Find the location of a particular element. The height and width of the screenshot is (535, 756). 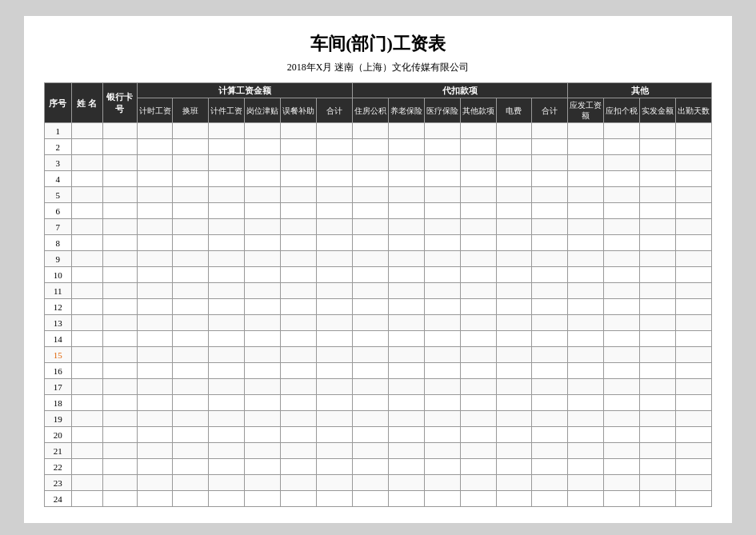

table-row: 24 is located at coordinates (378, 499).